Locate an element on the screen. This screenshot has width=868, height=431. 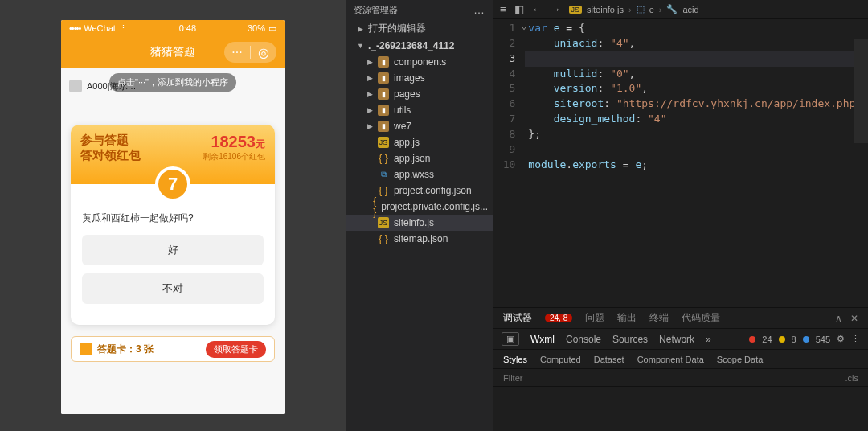
explorer-title: 资源管理器 is located at coordinates (376, 10).